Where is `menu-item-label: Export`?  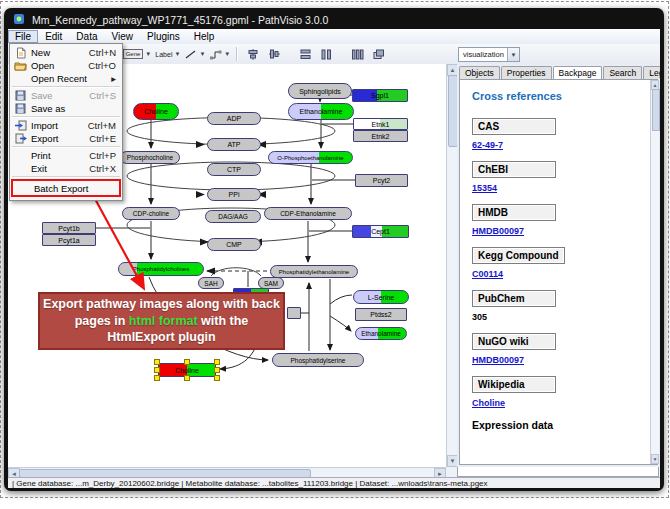 menu-item-label: Export is located at coordinates (58, 138).